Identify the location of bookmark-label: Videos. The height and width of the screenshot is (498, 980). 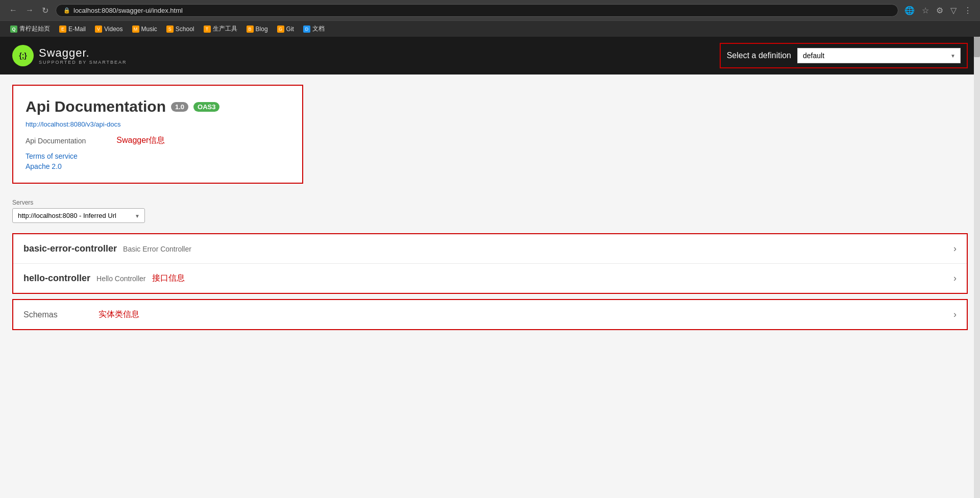
(113, 29).